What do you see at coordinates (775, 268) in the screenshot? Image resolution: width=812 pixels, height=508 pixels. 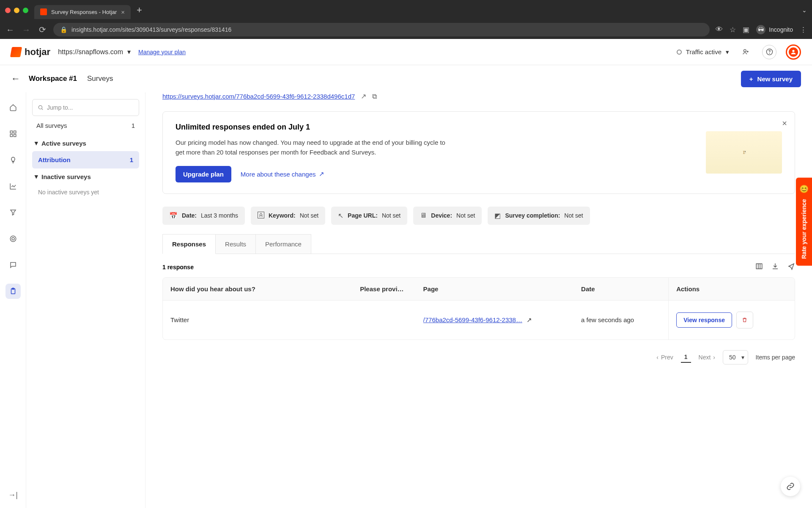 I see `download-button` at bounding box center [775, 268].